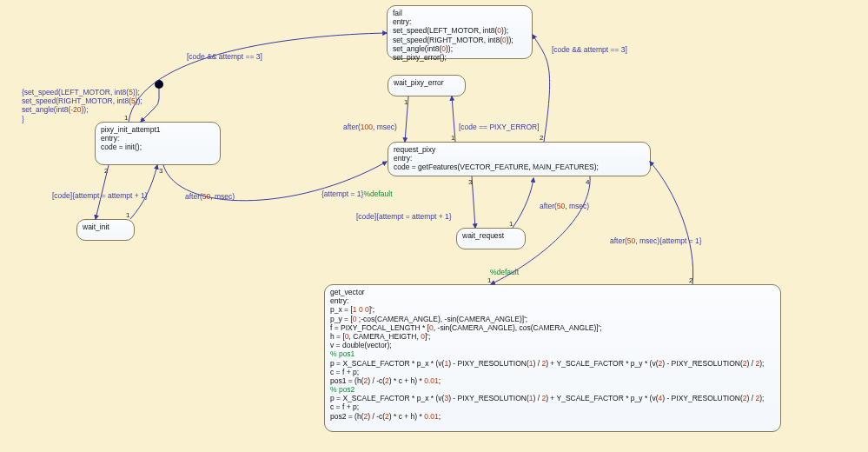  I want to click on state-body: entry:set_speed(LEFT_MOTOR, int8(0));set…, so click(460, 40).